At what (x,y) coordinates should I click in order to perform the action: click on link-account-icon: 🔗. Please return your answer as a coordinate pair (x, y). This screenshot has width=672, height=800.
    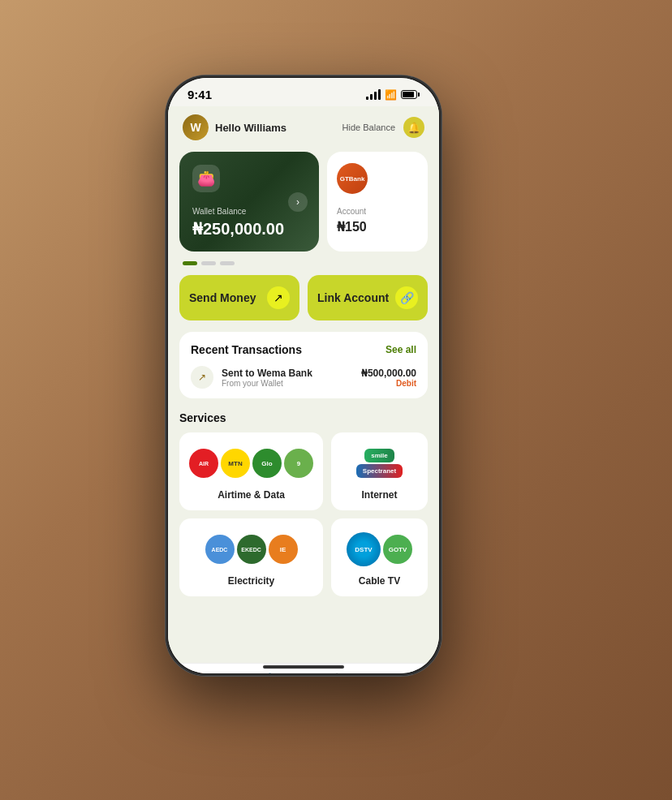
    Looking at the image, I should click on (407, 298).